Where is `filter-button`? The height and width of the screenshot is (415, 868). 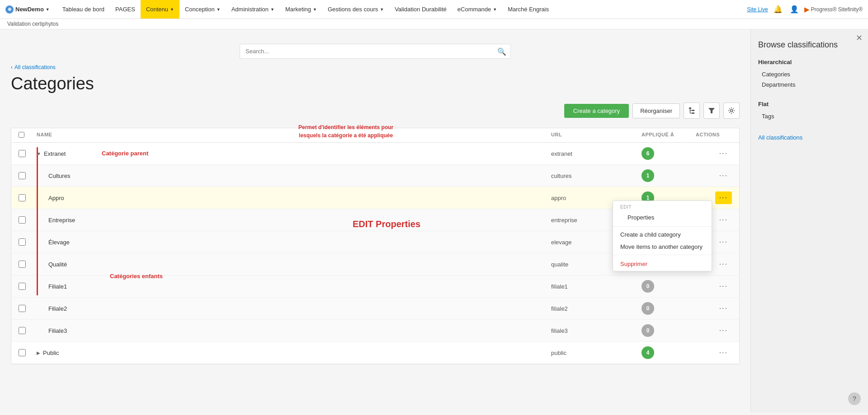
filter-button is located at coordinates (712, 111).